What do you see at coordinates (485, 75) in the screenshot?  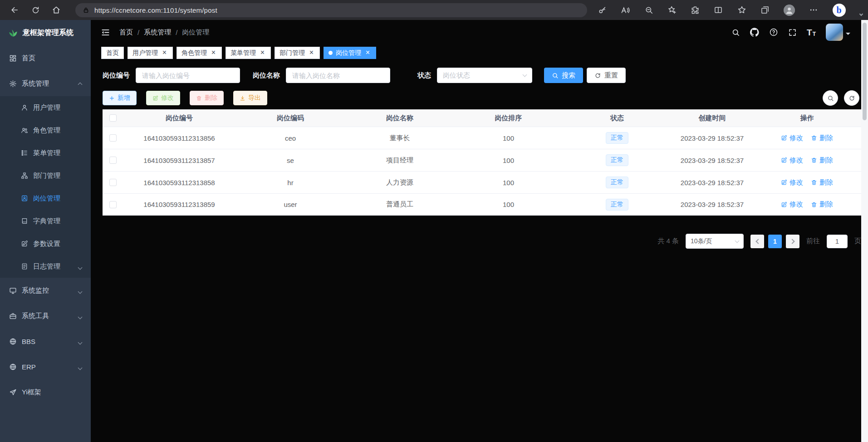 I see `status-select: 岗位状态` at bounding box center [485, 75].